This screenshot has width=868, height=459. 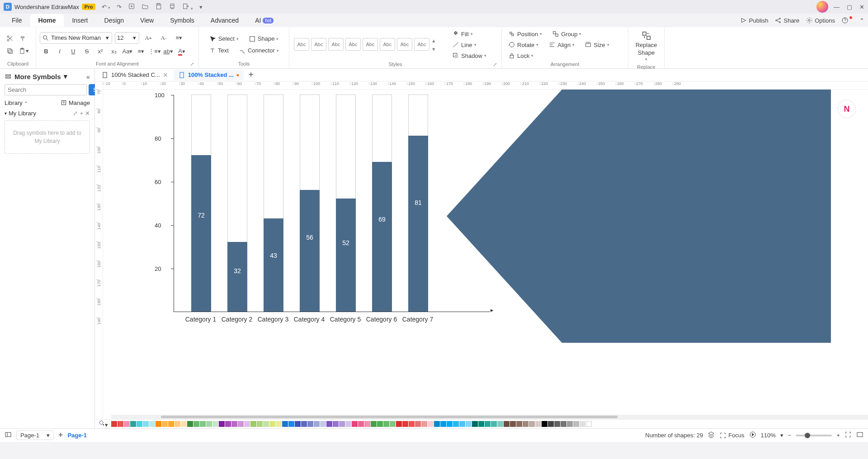 I want to click on page-layout-icon, so click(x=8, y=435).